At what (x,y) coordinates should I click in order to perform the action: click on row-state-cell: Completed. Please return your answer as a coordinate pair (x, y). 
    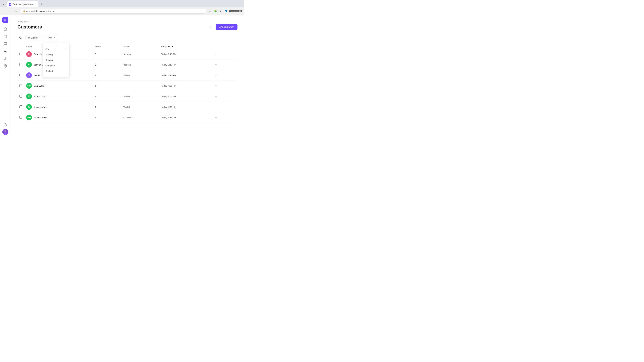
    Looking at the image, I should click on (140, 117).